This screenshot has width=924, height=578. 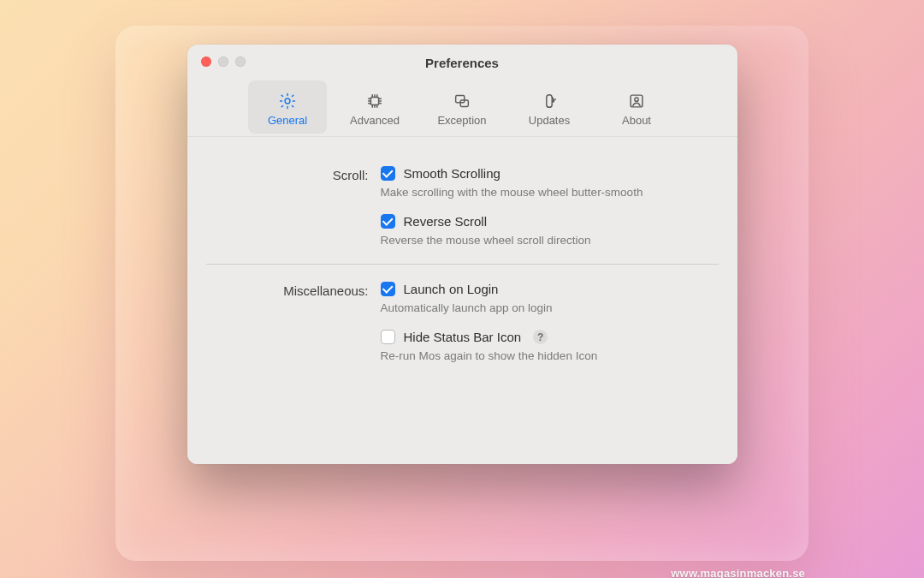 What do you see at coordinates (462, 322) in the screenshot?
I see `section-miscellaneous: Miscellaneous: Launch on Login Automatic…` at bounding box center [462, 322].